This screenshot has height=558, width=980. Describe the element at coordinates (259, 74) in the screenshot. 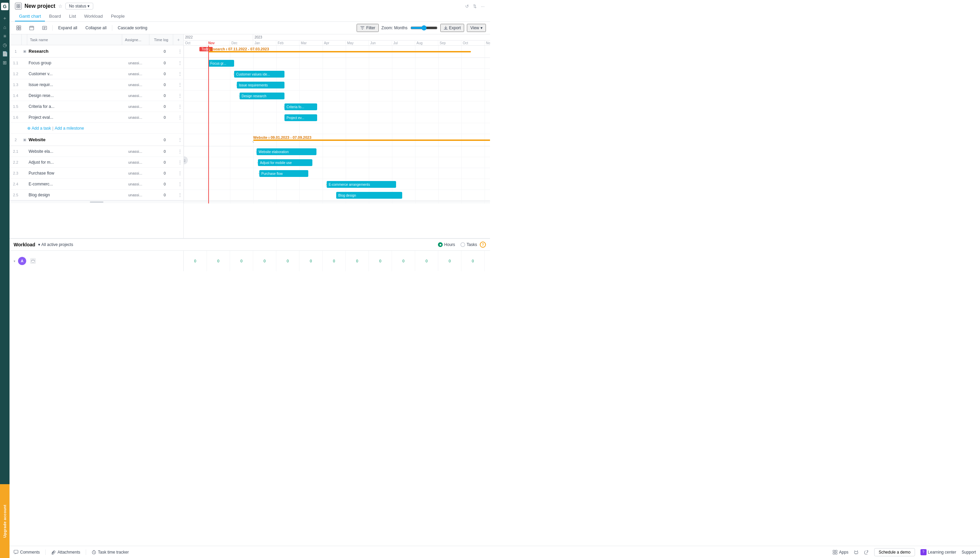

I see `customer-values-bar: Customer values ide...` at that location.